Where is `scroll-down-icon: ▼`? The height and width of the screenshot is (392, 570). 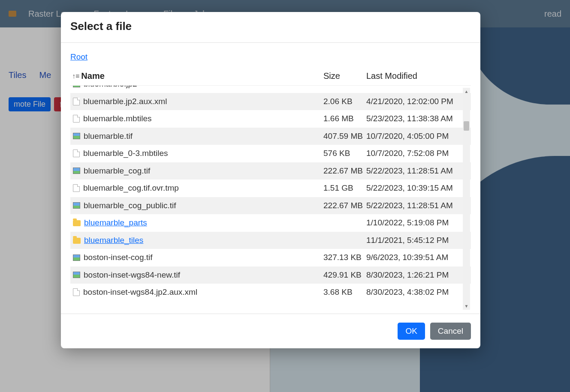
scroll-down-icon: ▼ is located at coordinates (467, 306).